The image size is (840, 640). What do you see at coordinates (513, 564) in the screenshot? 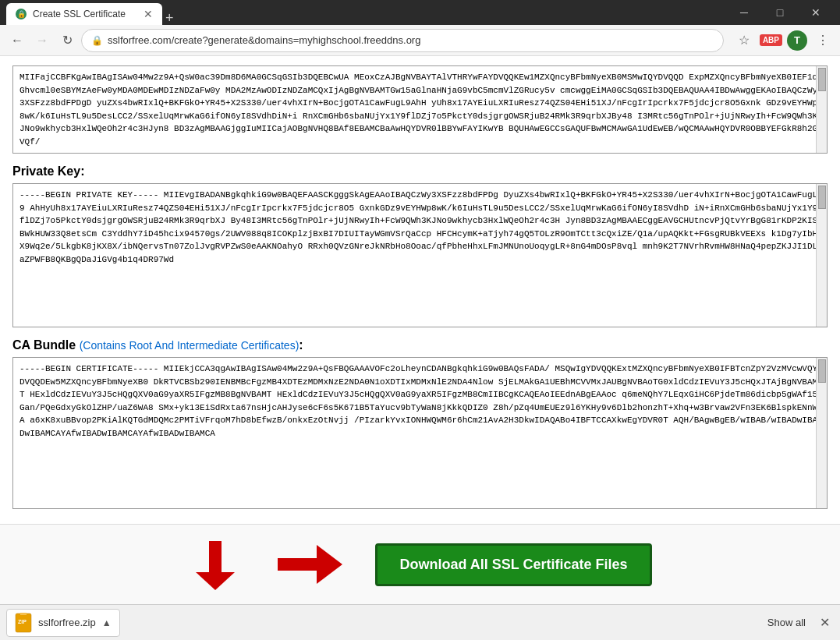
I see `download-button: Download All SSL Certificate Files` at bounding box center [513, 564].